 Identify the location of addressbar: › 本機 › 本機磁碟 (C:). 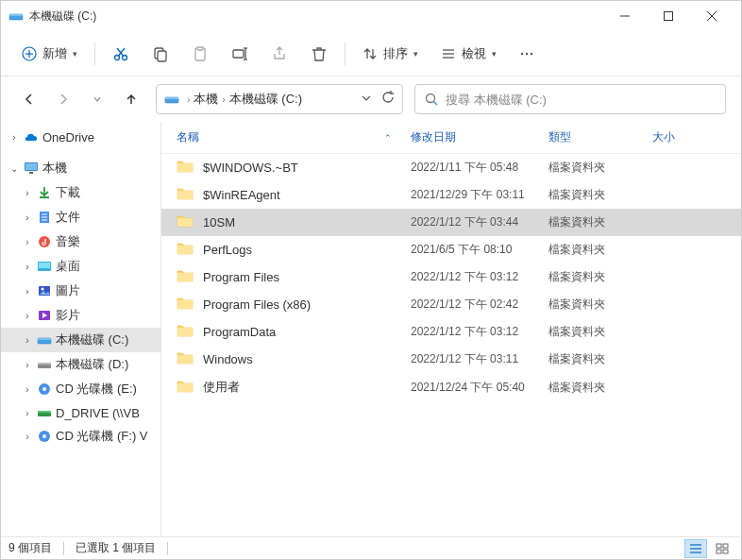
(279, 99).